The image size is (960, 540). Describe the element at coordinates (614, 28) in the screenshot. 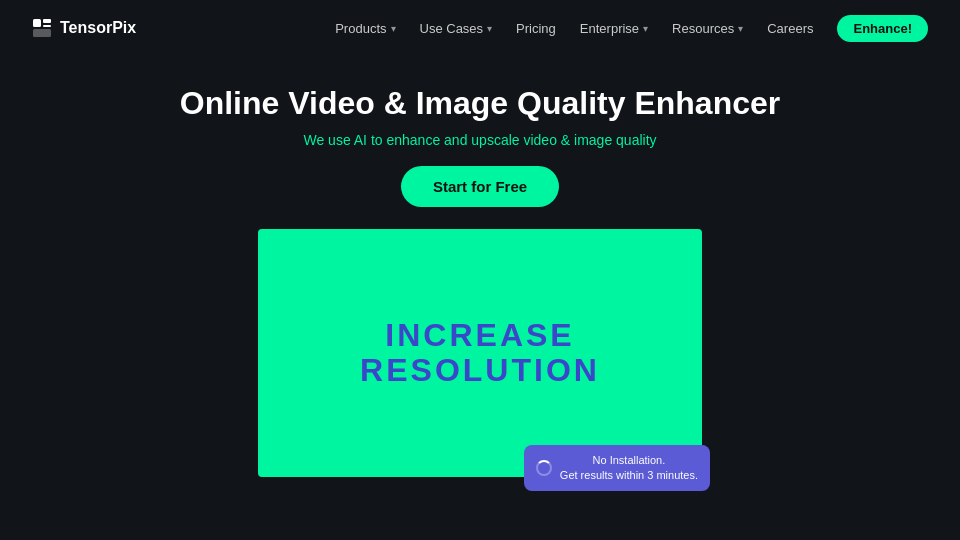

I see `nav-item-enterprise: Enterprise ▾` at that location.